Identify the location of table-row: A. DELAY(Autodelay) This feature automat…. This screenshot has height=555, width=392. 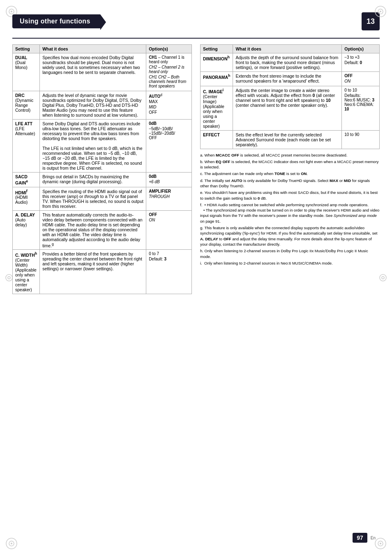
(102, 230).